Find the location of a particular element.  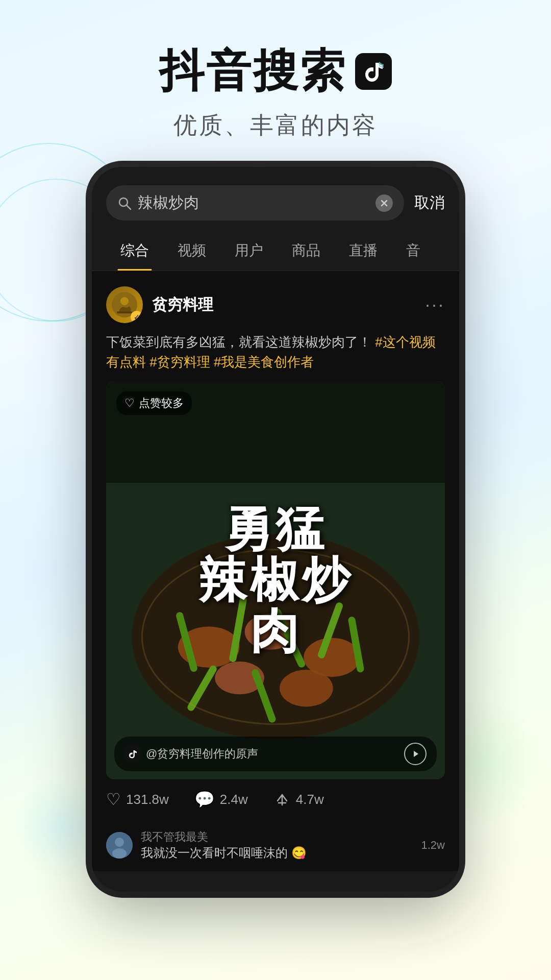

comments-count: 2.4w is located at coordinates (234, 799).